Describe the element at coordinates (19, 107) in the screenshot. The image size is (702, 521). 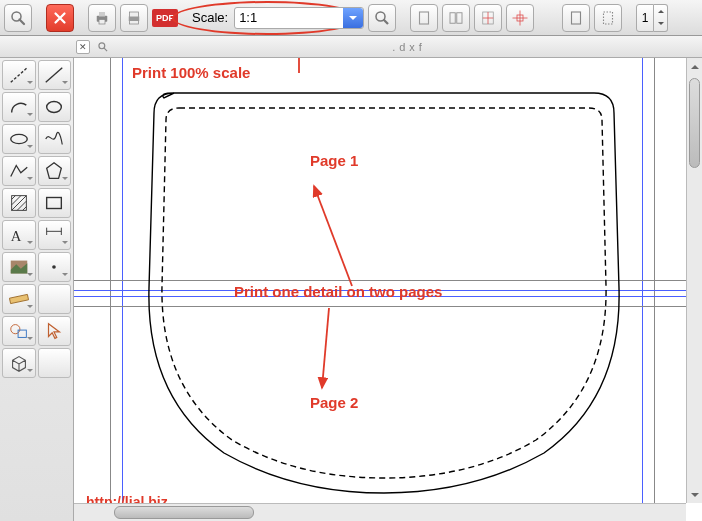
I see `arc-tool` at that location.